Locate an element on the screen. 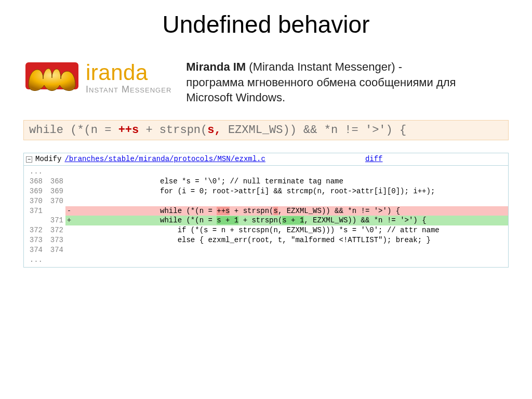  line-number-left: 372 is located at coordinates (34, 231).